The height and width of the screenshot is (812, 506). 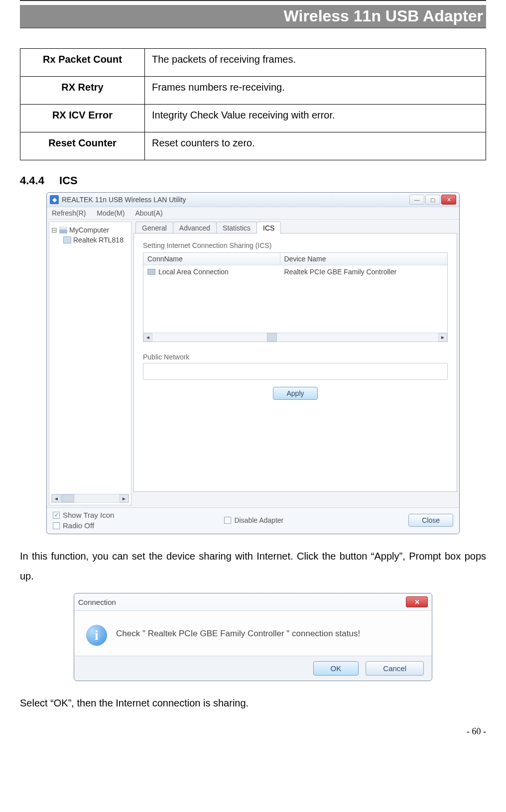 What do you see at coordinates (69, 180) in the screenshot?
I see `section-title: ICS` at bounding box center [69, 180].